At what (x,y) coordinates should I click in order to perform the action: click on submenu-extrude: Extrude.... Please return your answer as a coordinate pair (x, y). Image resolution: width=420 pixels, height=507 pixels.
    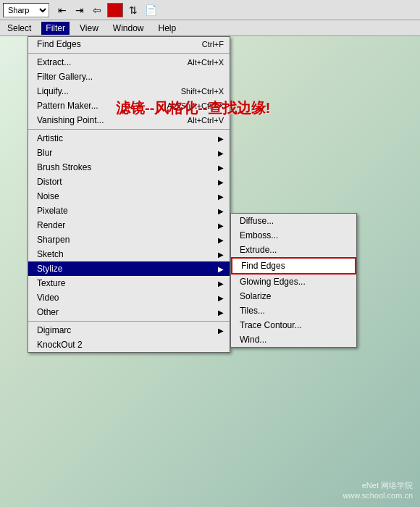
    Looking at the image, I should click on (294, 250).